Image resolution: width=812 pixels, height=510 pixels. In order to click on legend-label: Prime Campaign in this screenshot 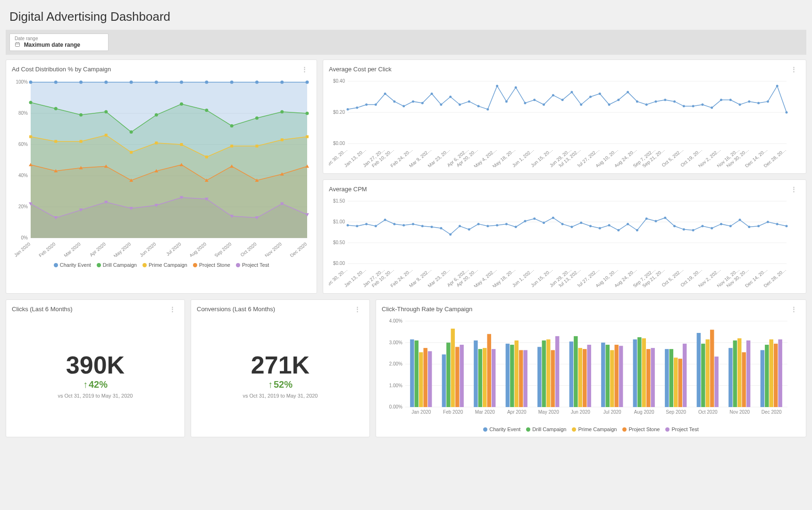, I will do `click(168, 265)`.